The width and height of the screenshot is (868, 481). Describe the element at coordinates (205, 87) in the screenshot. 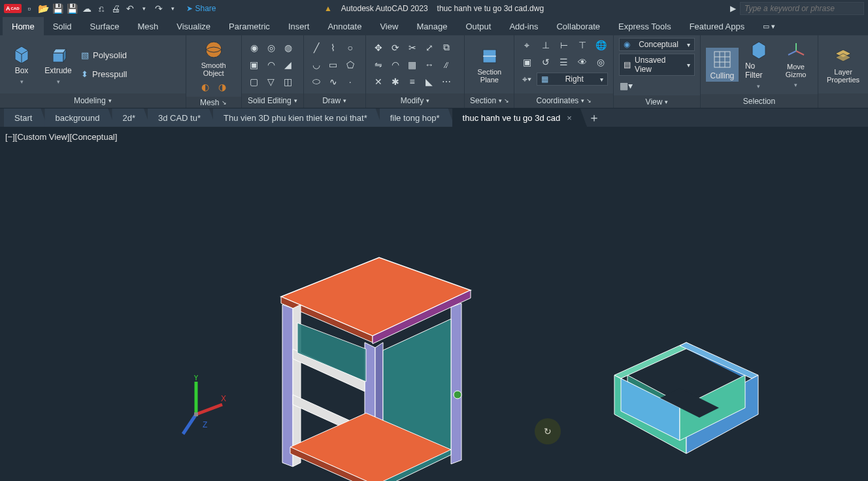

I see `mesh-more-icon: ◐` at that location.